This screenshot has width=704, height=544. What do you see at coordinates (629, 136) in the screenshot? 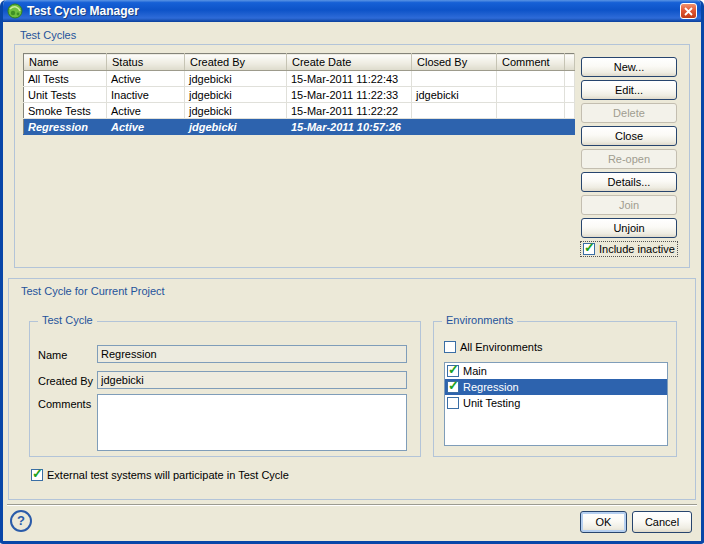
I see `close-cycle-button: Close` at bounding box center [629, 136].